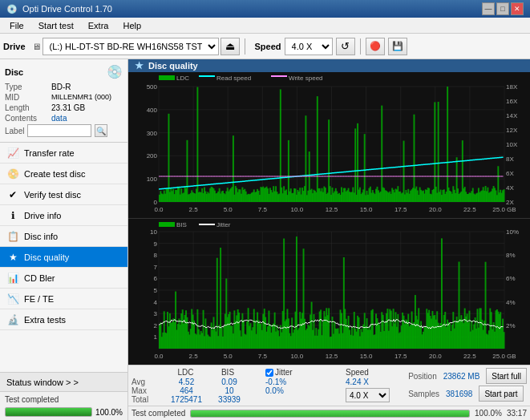 Image resolution: width=530 pixels, height=420 pixels. What do you see at coordinates (191, 386) in the screenshot?
I see `ldc-bis-stats: LDC BIS Avg 4.52 0.09 Max 464 10` at bounding box center [191, 386].